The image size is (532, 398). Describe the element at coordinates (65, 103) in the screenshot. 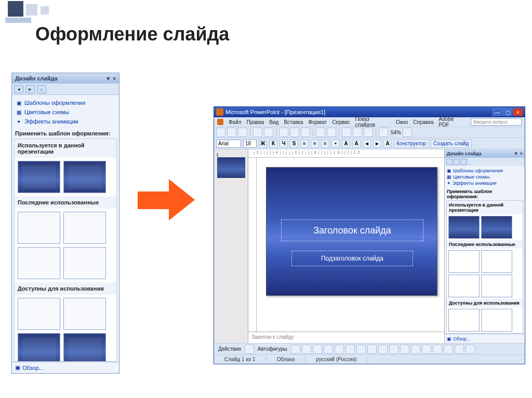

I see `link-templates: ▣Шаблоны оформления` at that location.